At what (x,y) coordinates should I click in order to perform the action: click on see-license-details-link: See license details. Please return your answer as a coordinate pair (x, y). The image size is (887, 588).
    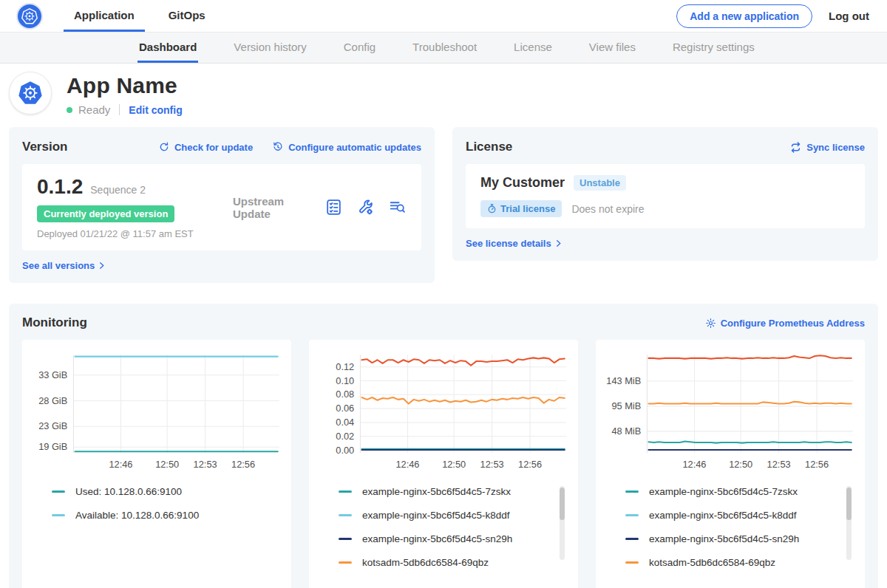
    Looking at the image, I should click on (514, 244).